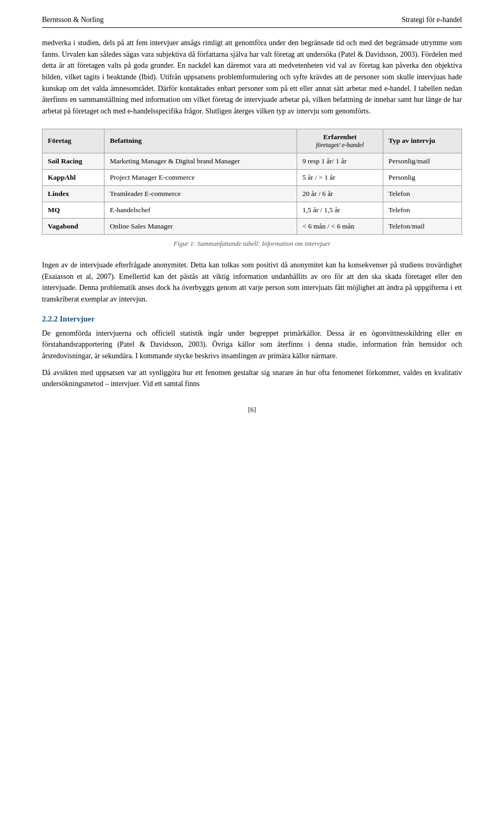  What do you see at coordinates (432, 20) in the screenshot?
I see `header-right: Strategi för e-handel` at bounding box center [432, 20].